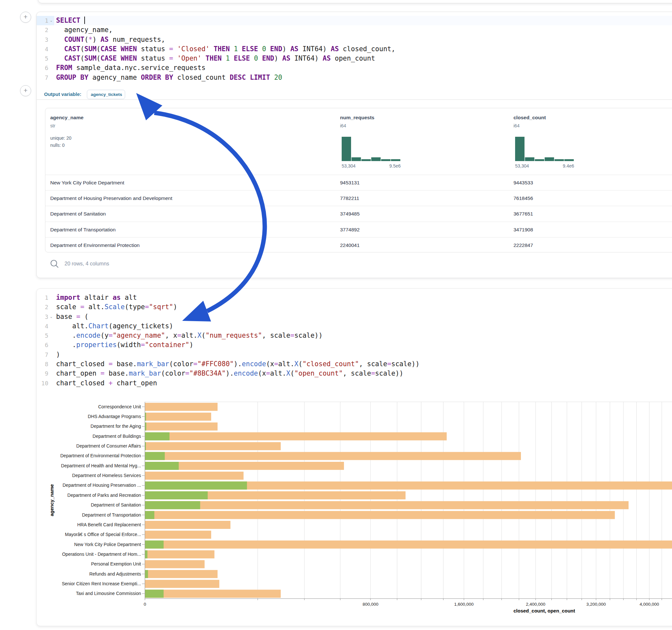  What do you see at coordinates (354, 336) in the screenshot?
I see `code-line-5: 5 .encode(y="agency_name", x=alt.X("num_…` at bounding box center [354, 336].